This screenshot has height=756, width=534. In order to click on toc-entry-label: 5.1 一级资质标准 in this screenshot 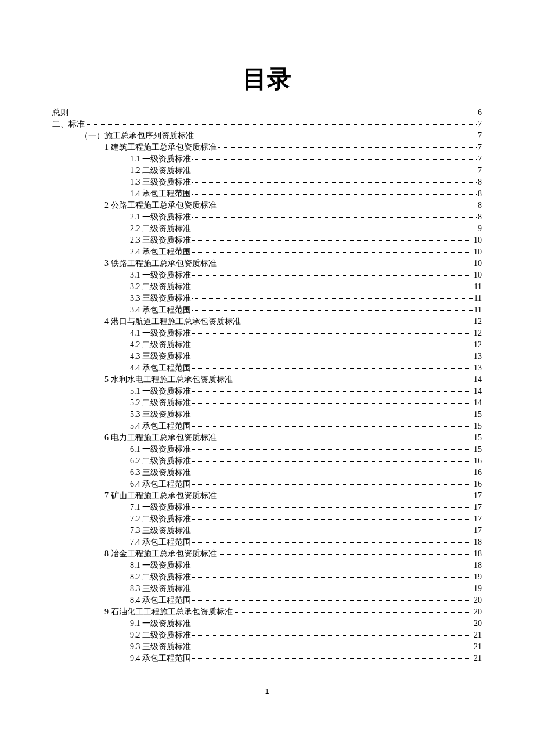, I will do `click(160, 391)`.